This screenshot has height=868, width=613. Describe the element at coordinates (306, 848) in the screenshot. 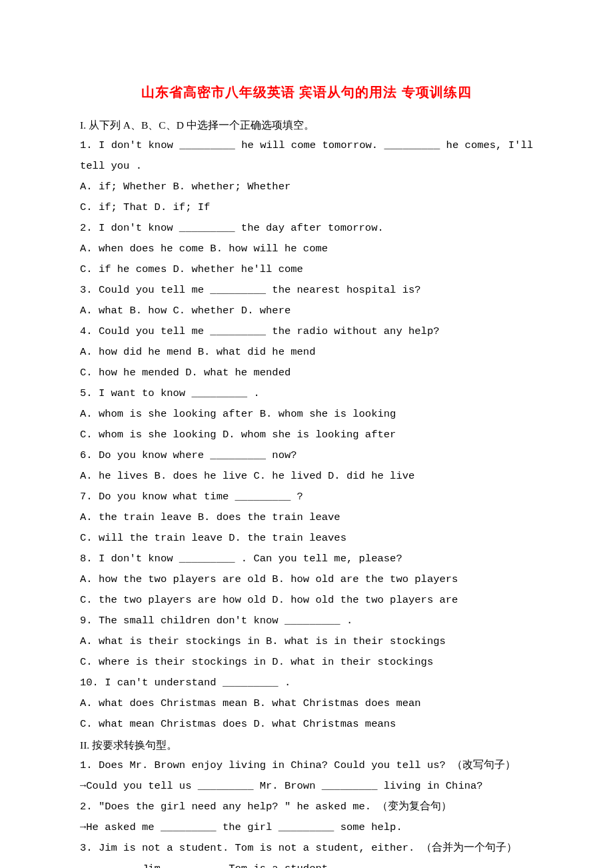

I see `transform-q3: 3. Jim is not a student. Tom is not a st…` at that location.